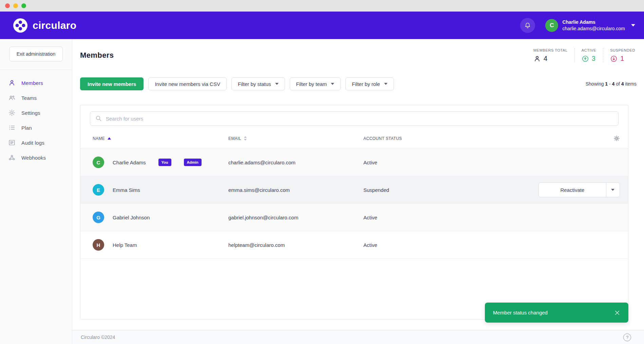  What do you see at coordinates (556, 312) in the screenshot?
I see `toast-notification: Member status changed` at bounding box center [556, 312].